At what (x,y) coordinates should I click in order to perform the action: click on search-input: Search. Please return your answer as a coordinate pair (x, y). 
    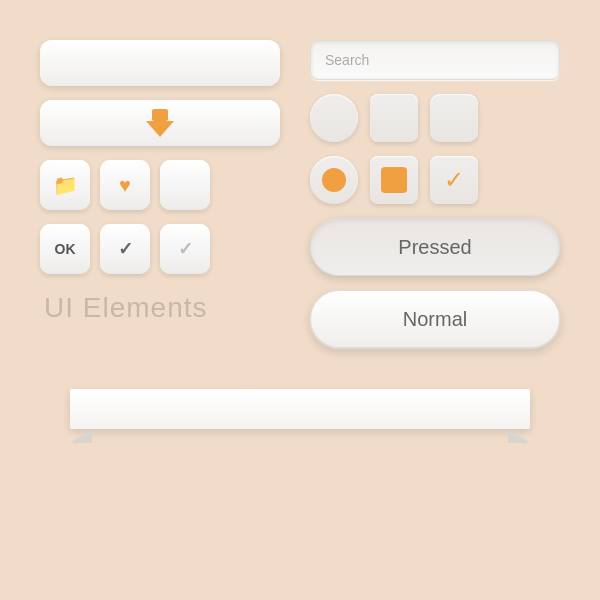
    Looking at the image, I should click on (435, 60).